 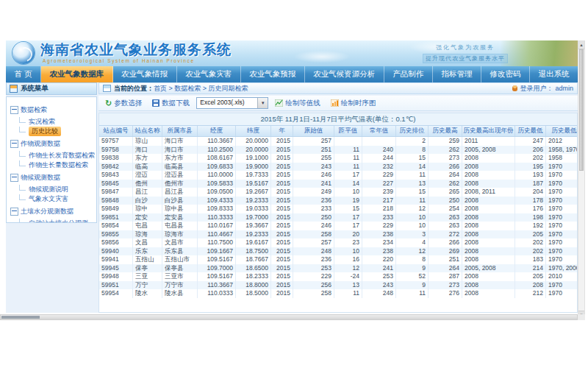 What do you see at coordinates (379, 167) in the screenshot?
I see `table-cell: 232` at bounding box center [379, 167].